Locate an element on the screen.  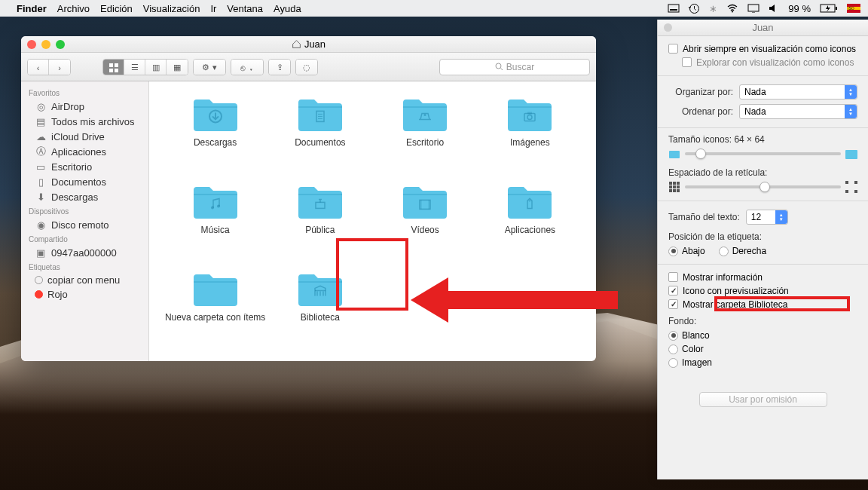
menu-help: Ayuda is located at coordinates (288, 9).